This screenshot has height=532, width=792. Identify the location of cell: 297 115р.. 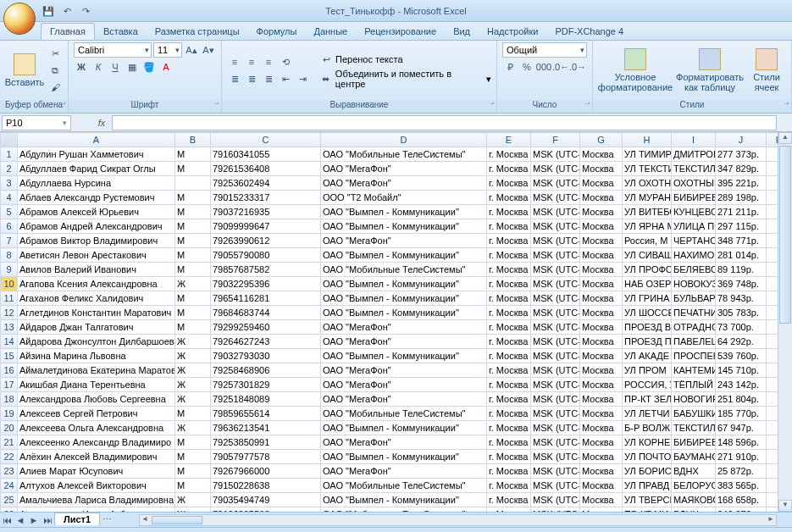
(741, 227).